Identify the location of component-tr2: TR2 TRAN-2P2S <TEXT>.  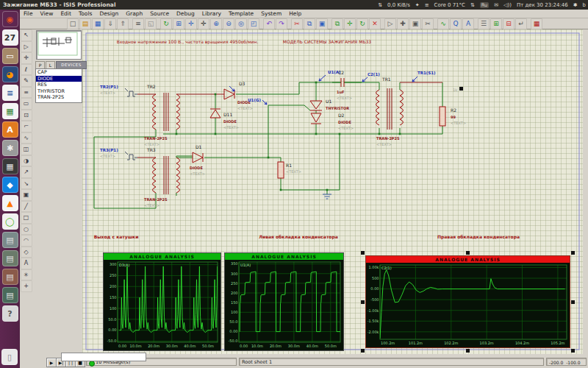
(162, 115).